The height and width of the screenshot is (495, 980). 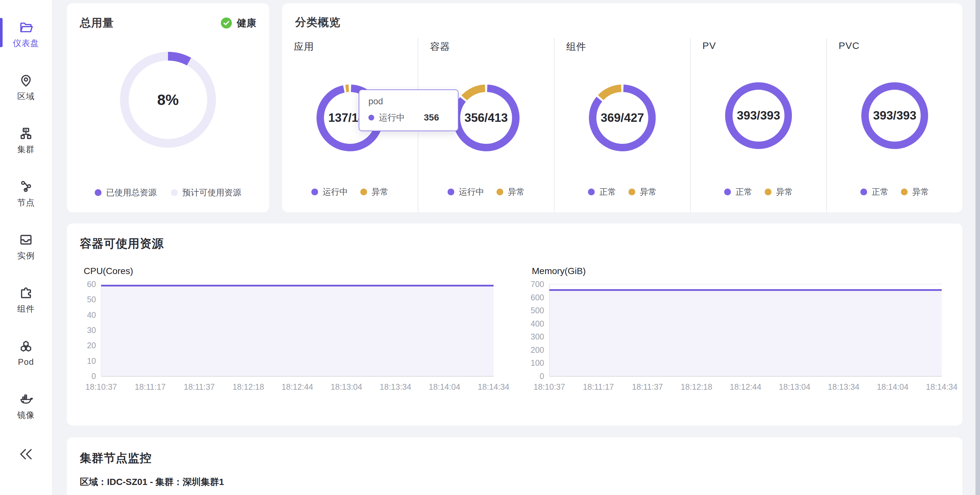 I want to click on tooltip-title: pod, so click(x=409, y=102).